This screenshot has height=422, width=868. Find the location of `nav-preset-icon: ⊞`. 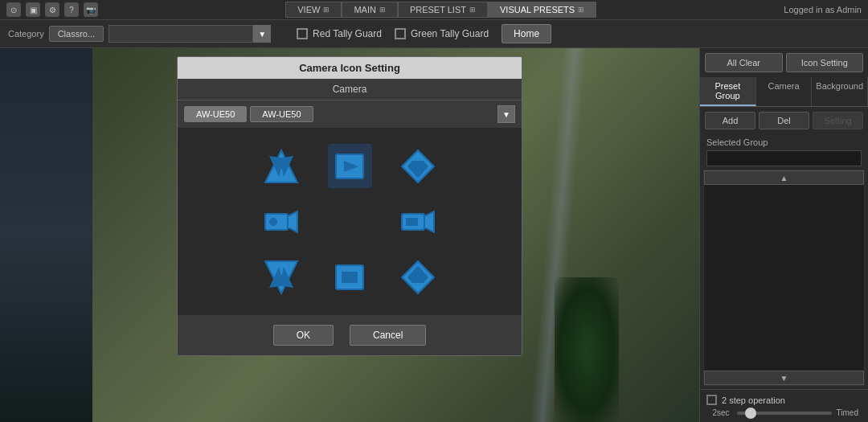

nav-preset-icon: ⊞ is located at coordinates (473, 10).